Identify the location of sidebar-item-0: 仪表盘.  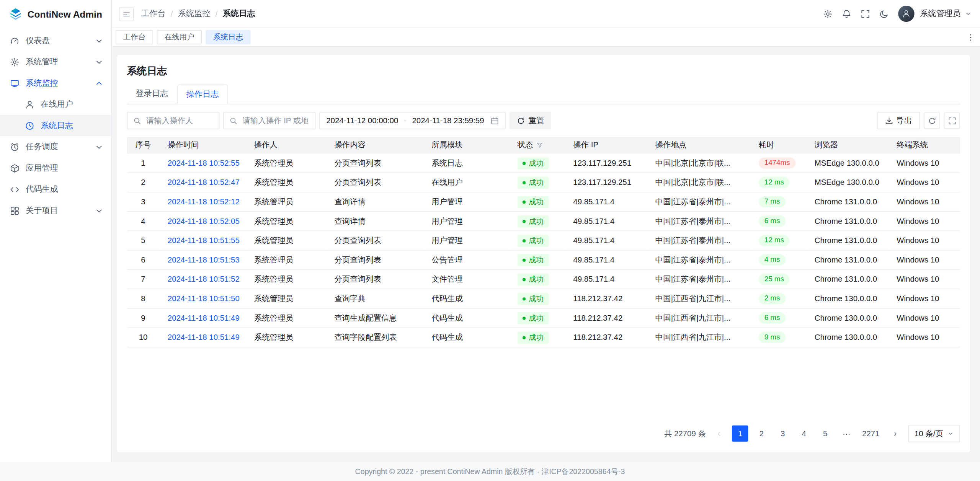
(56, 41).